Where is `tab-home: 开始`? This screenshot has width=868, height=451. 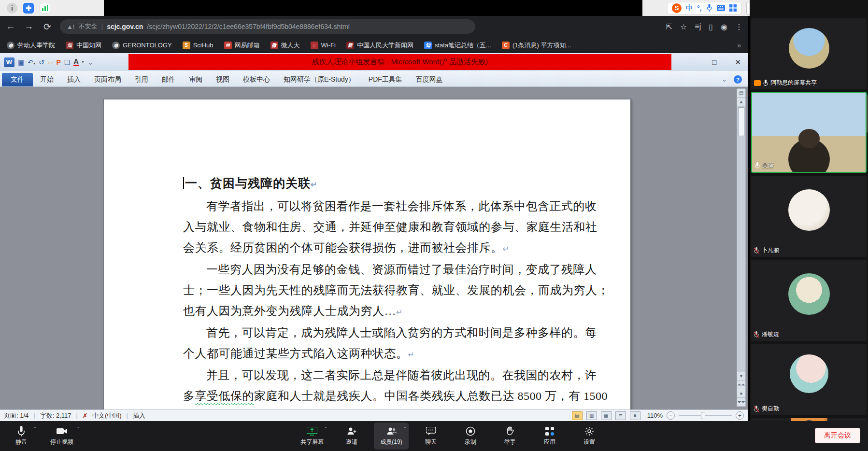 tab-home: 开始 is located at coordinates (47, 80).